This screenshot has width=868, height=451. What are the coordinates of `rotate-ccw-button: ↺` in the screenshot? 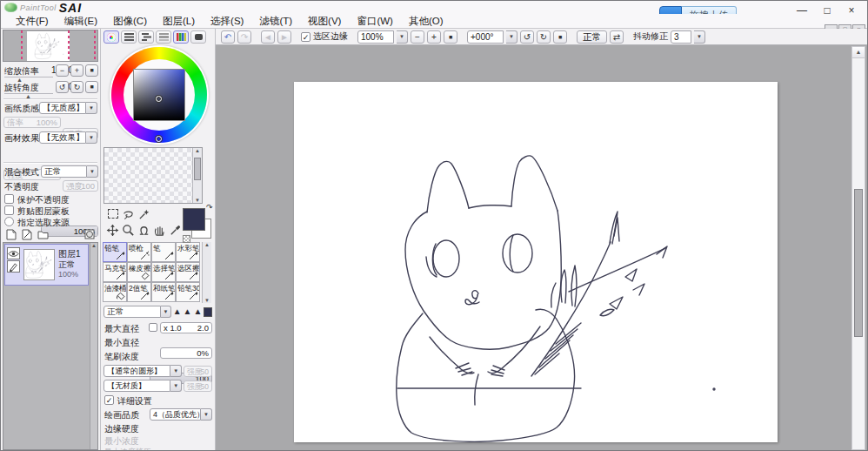 It's located at (527, 37).